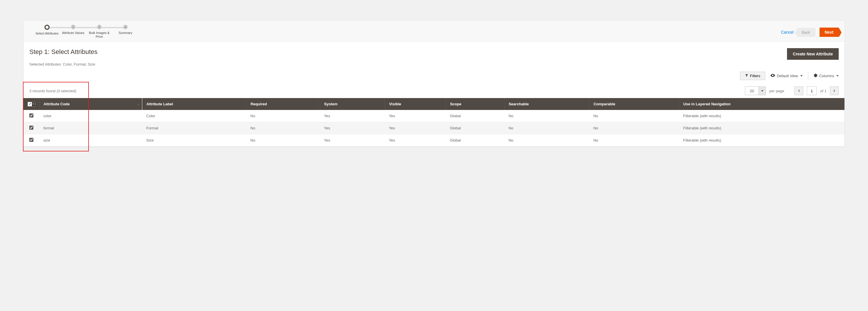 This screenshot has height=311, width=868. I want to click on header-attribute-code-label: Attribute Code, so click(57, 104).